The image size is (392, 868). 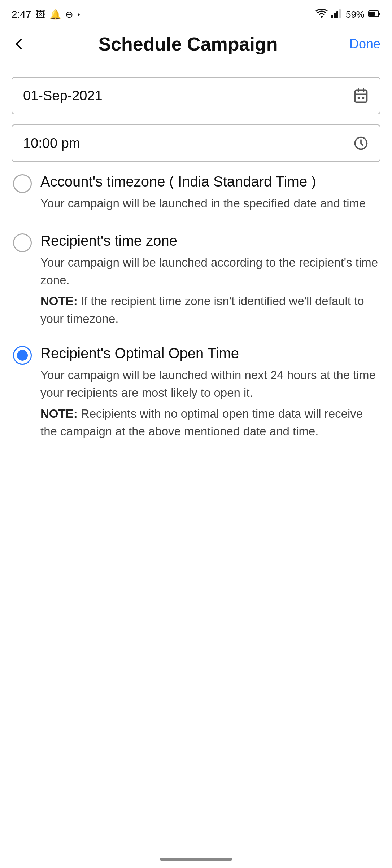 I want to click on option-optimal-time: Recipient's Optimal Open Time Your campa…, so click(x=196, y=392).